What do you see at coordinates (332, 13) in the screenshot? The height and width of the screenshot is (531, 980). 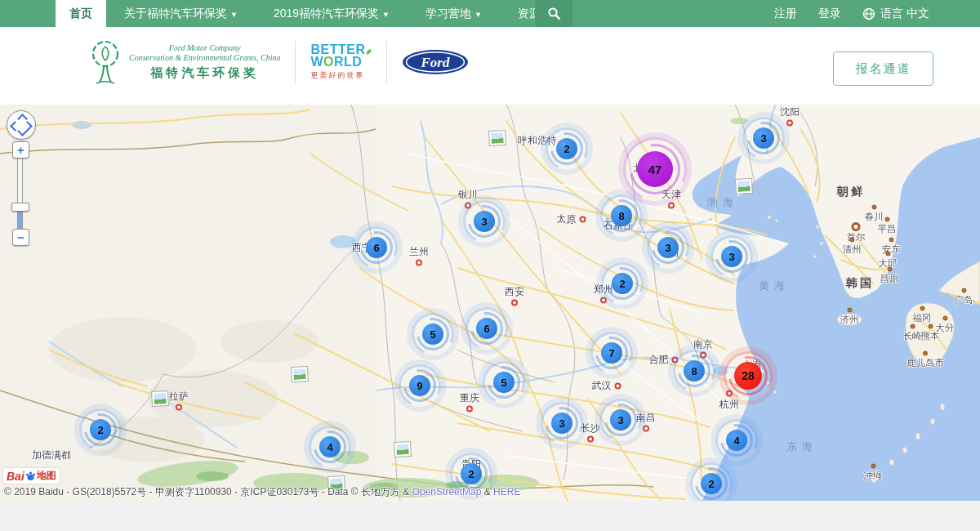 I see `nav-item-2: 2019福特汽车环保奖▼` at bounding box center [332, 13].